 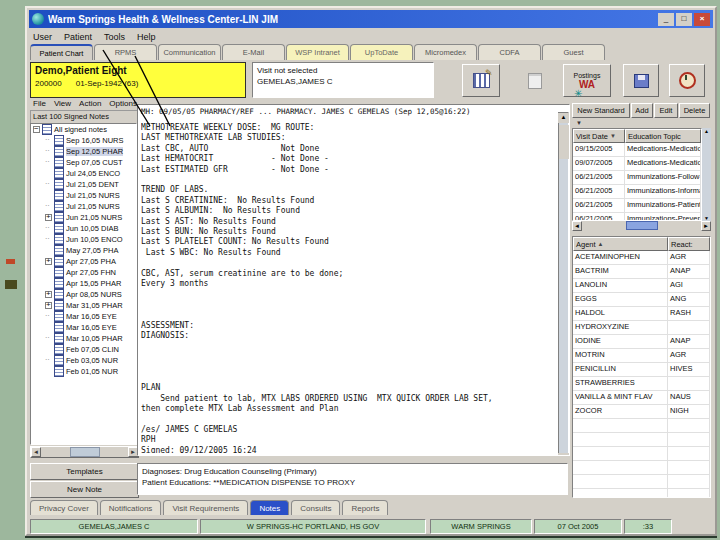 I want to click on review-button, so click(x=535, y=80).